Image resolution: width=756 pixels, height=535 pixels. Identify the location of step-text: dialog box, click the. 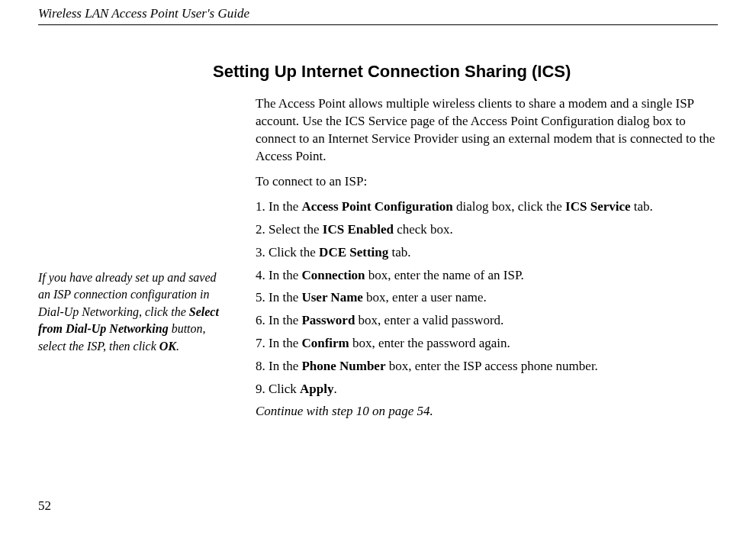
(510, 206).